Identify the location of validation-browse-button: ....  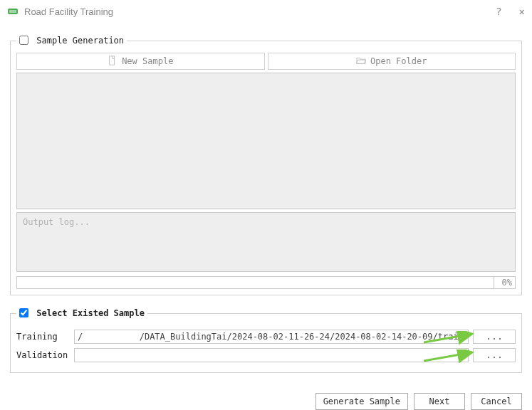
(494, 355).